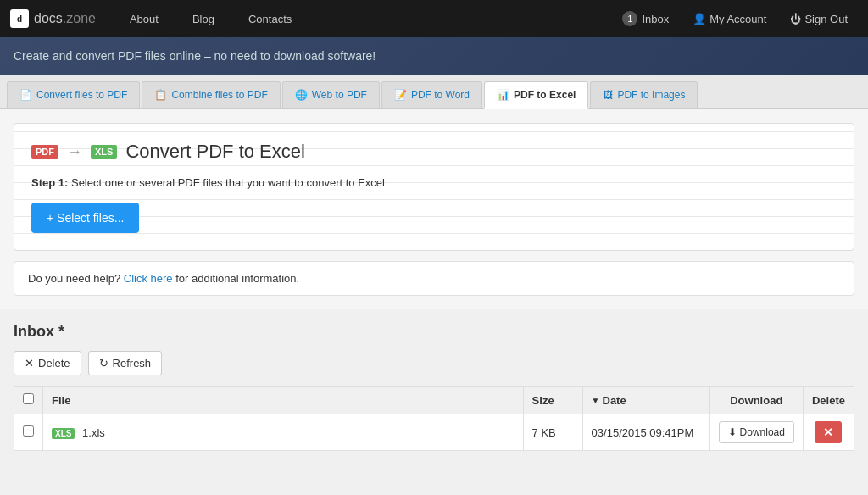  Describe the element at coordinates (64, 19) in the screenshot. I see `logo-text: docs.zone` at that location.